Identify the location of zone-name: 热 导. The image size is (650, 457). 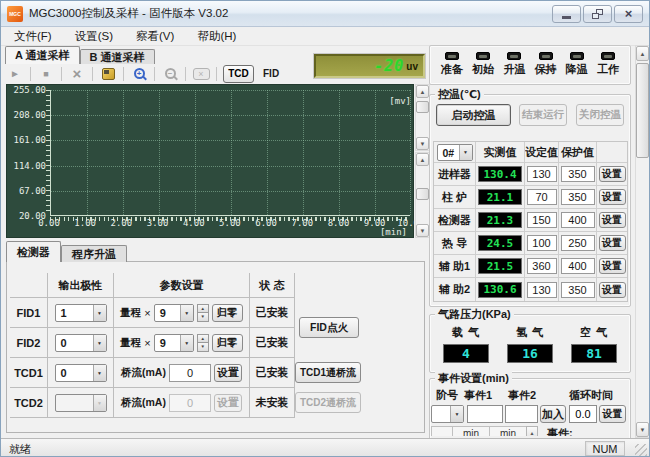
(455, 243).